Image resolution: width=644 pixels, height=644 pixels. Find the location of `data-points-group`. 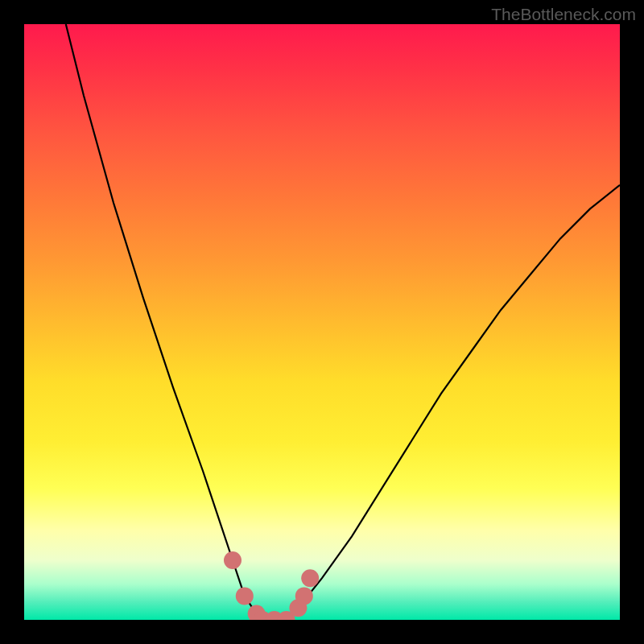

data-points-group is located at coordinates (271, 586).